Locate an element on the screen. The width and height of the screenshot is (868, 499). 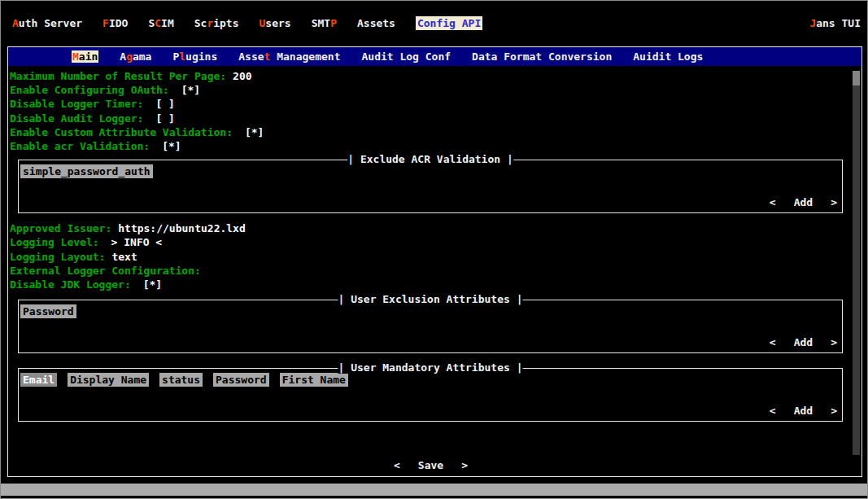
menu-item-scim: SCIM is located at coordinates (161, 23).